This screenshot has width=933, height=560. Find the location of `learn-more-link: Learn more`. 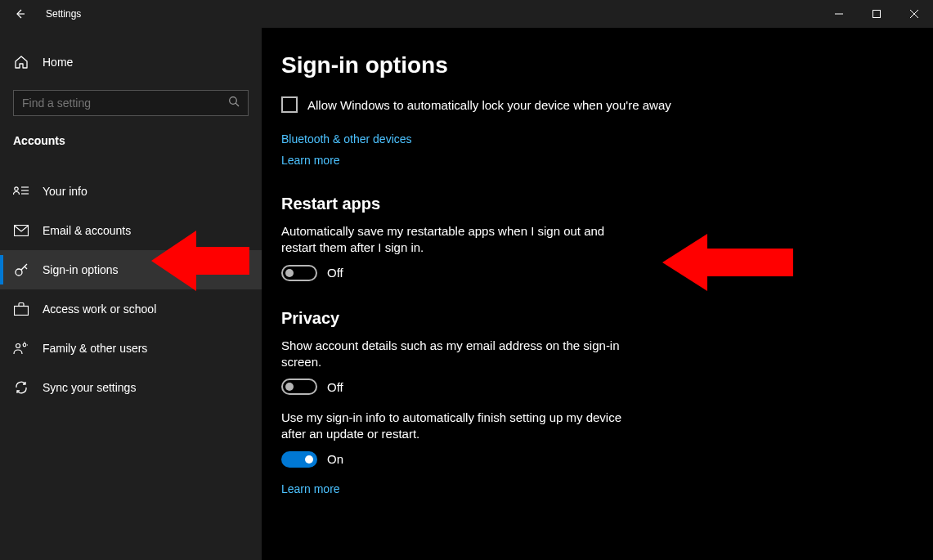

learn-more-link: Learn more is located at coordinates (607, 160).